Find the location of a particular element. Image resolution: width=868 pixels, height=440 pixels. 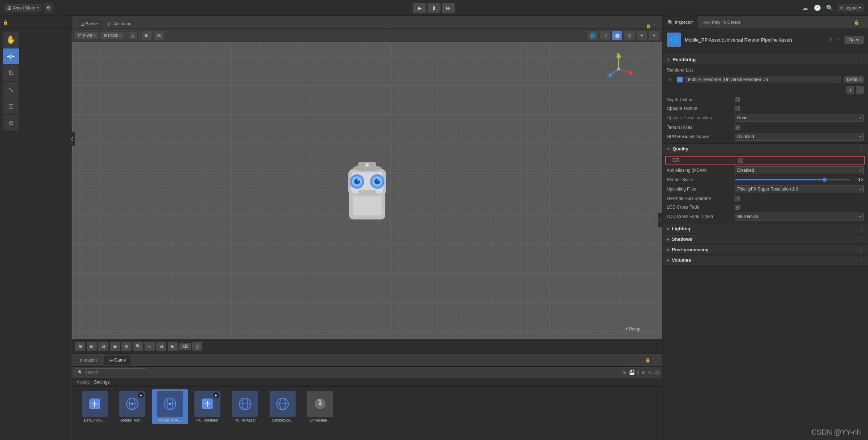

scene-tab: ◻ Scene is located at coordinates (89, 24).